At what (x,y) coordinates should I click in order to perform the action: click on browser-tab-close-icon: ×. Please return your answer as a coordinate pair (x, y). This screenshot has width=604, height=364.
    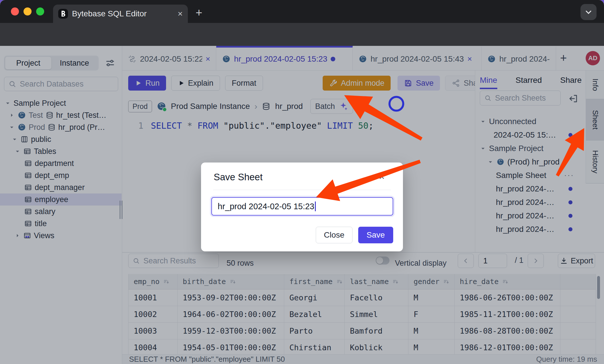
    Looking at the image, I should click on (180, 14).